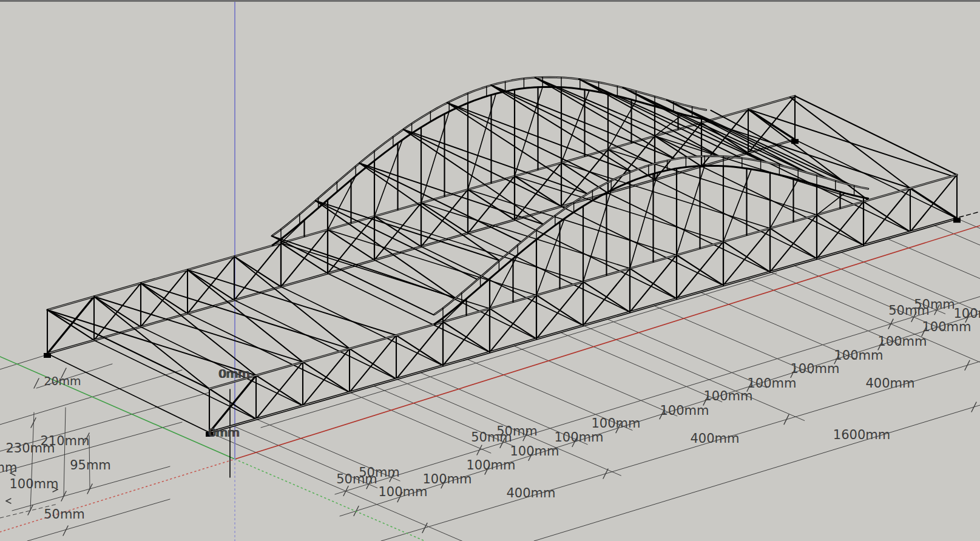 The width and height of the screenshot is (980, 541). Describe the element at coordinates (62, 381) in the screenshot. I see `dimension-label: 20mm` at that location.